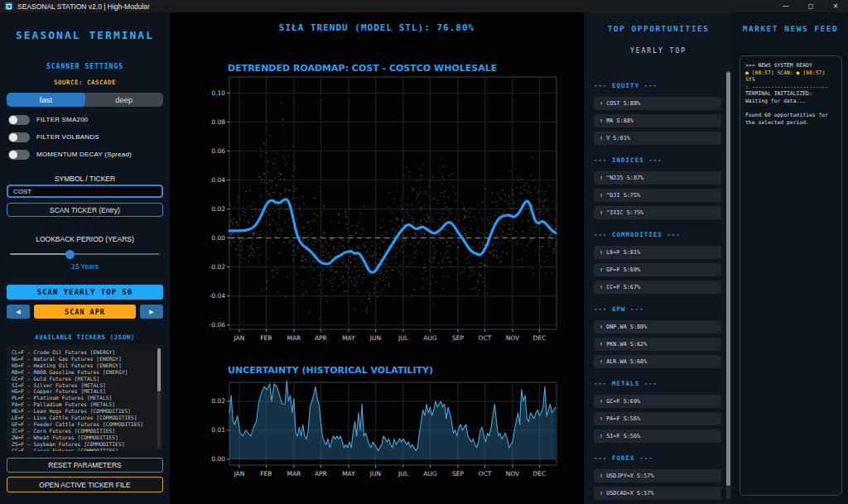 This screenshot has height=504, width=848. Describe the element at coordinates (790, 258) in the screenshot. I see `news-panel: MARKET NEWS FEED >>> NEWS SYSTEM READY● …` at that location.